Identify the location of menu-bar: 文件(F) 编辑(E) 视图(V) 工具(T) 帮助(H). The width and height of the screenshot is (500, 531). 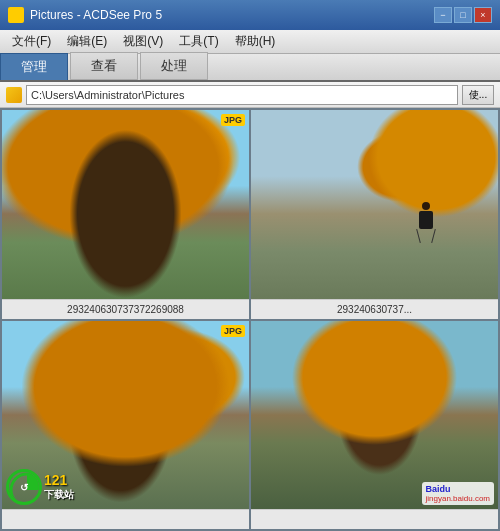
(250, 42).